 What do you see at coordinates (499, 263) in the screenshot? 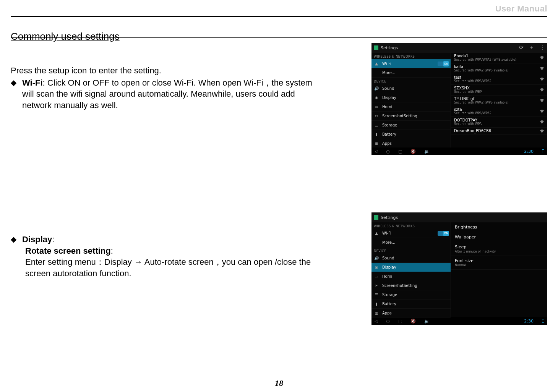
I see `display-option-item: Font sizeNormal` at bounding box center [499, 263].